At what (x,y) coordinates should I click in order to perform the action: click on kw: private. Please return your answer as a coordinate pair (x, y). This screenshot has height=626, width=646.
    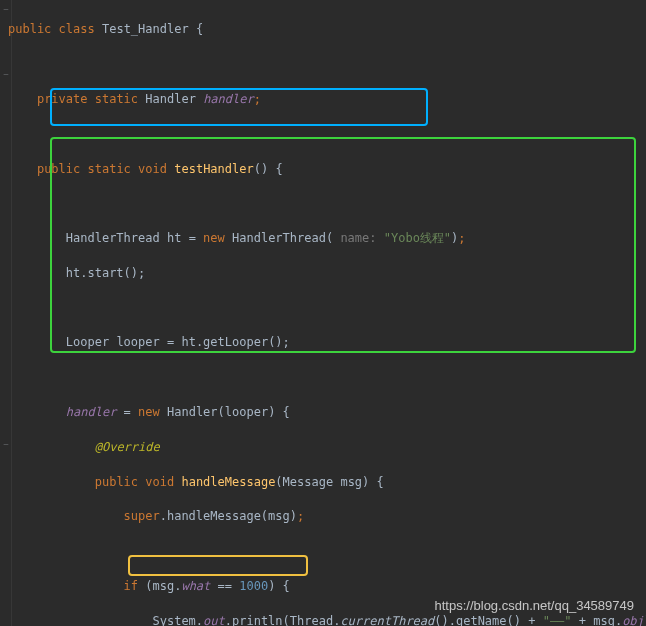
    Looking at the image, I should click on (62, 99).